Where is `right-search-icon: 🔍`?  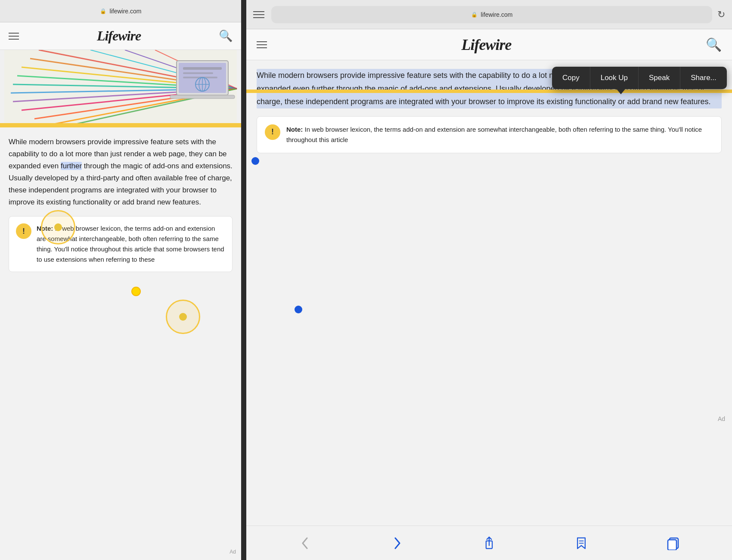 right-search-icon: 🔍 is located at coordinates (714, 45).